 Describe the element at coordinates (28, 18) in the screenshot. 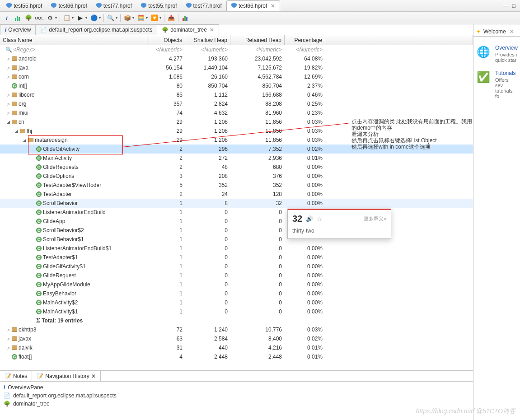

I see `tree-icon: 🌳` at that location.